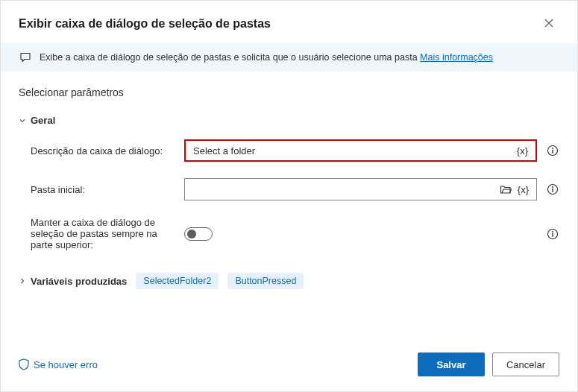 The image size is (578, 392). Describe the element at coordinates (289, 151) in the screenshot. I see `field-row-description: Descrição da caixa de diálogo: {x}` at that location.